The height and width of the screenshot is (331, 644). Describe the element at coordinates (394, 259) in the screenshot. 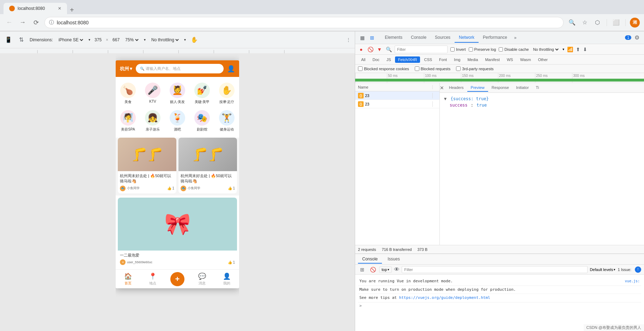

I see `issues-tab-label: Issues` at that location.